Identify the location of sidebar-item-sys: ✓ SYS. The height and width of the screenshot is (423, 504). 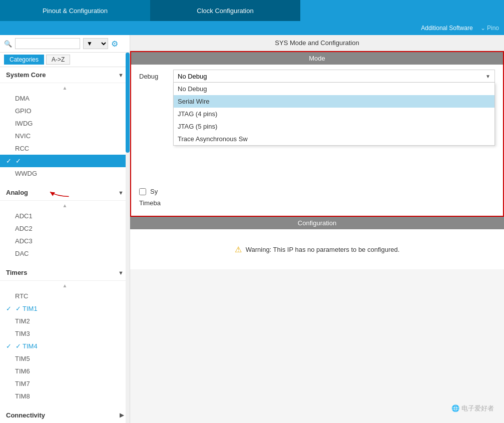
(65, 161).